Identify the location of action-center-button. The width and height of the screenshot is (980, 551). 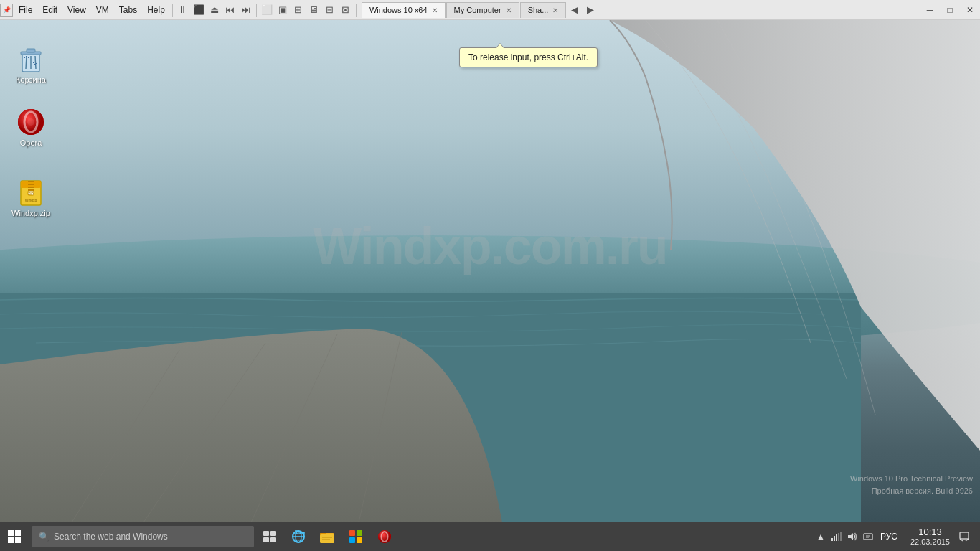
(964, 537).